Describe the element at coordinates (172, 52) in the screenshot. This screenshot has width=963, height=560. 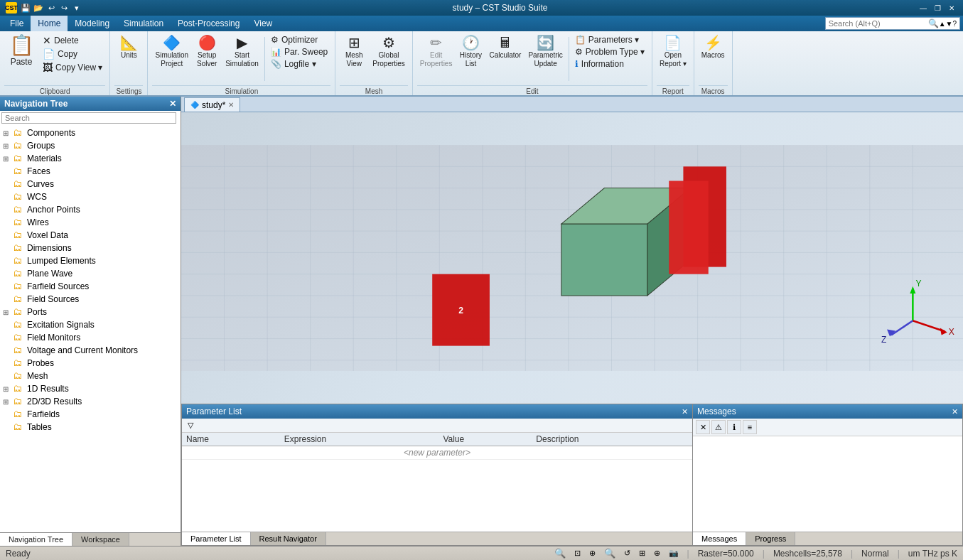
I see `simulation-project-button: 🔷 SimulationProject` at that location.